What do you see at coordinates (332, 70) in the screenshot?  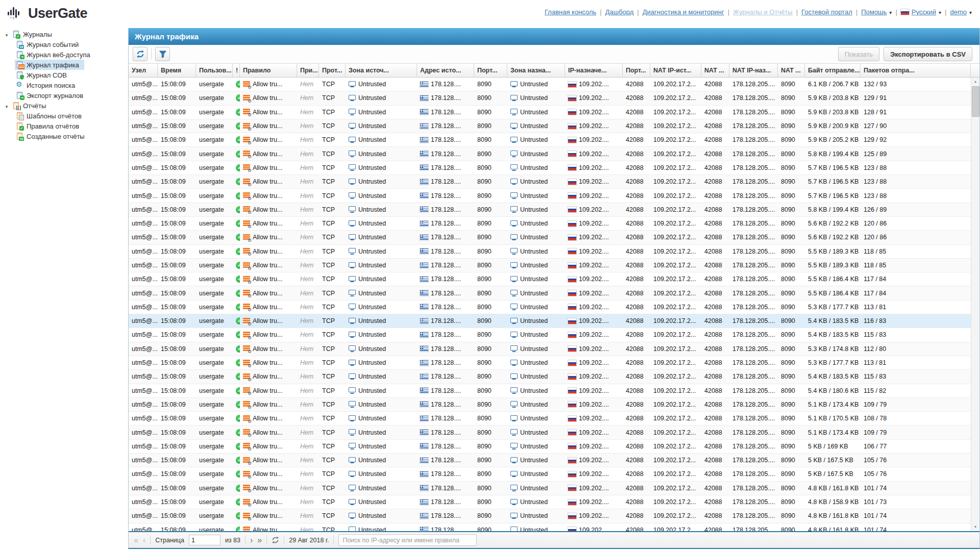 I see `column-header-protocol: Прот...` at bounding box center [332, 70].